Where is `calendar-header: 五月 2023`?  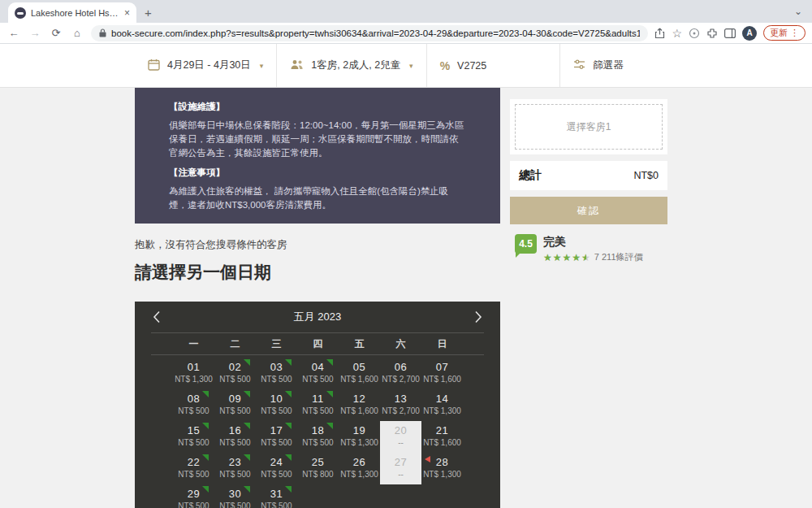
calendar-header: 五月 2023 is located at coordinates (317, 317).